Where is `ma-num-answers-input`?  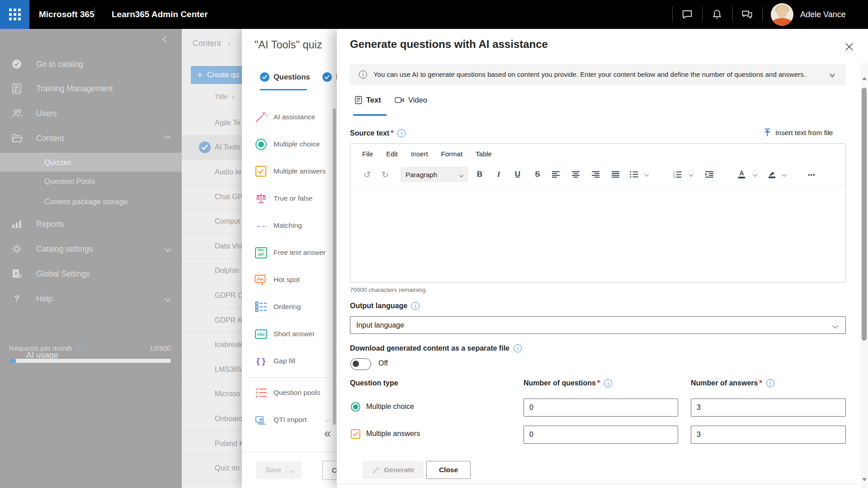
ma-num-answers-input is located at coordinates (769, 435).